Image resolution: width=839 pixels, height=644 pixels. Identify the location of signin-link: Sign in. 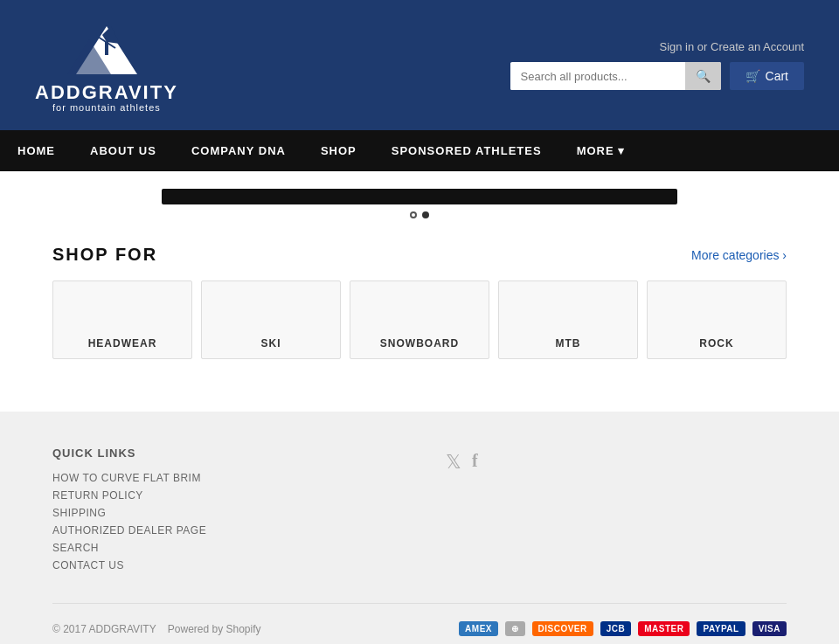
(676, 47).